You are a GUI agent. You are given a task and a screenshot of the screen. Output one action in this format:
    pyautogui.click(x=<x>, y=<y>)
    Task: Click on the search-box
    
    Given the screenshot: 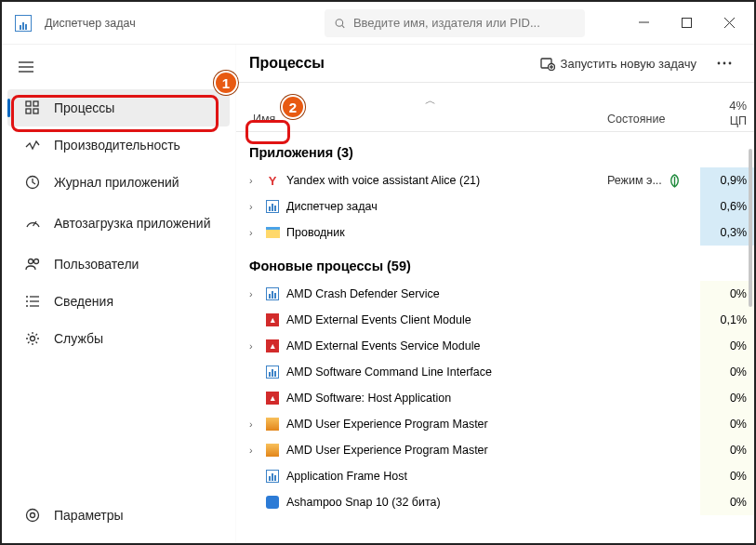 What is the action you would take?
    pyautogui.click(x=455, y=23)
    